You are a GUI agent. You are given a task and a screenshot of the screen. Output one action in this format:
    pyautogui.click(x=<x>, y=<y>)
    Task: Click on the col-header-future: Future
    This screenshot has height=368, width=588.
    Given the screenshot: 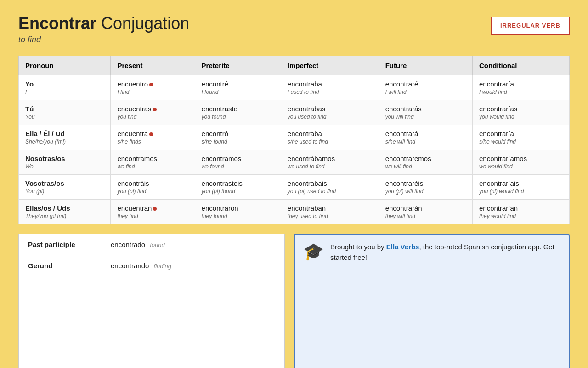 What is the action you would take?
    pyautogui.click(x=425, y=66)
    